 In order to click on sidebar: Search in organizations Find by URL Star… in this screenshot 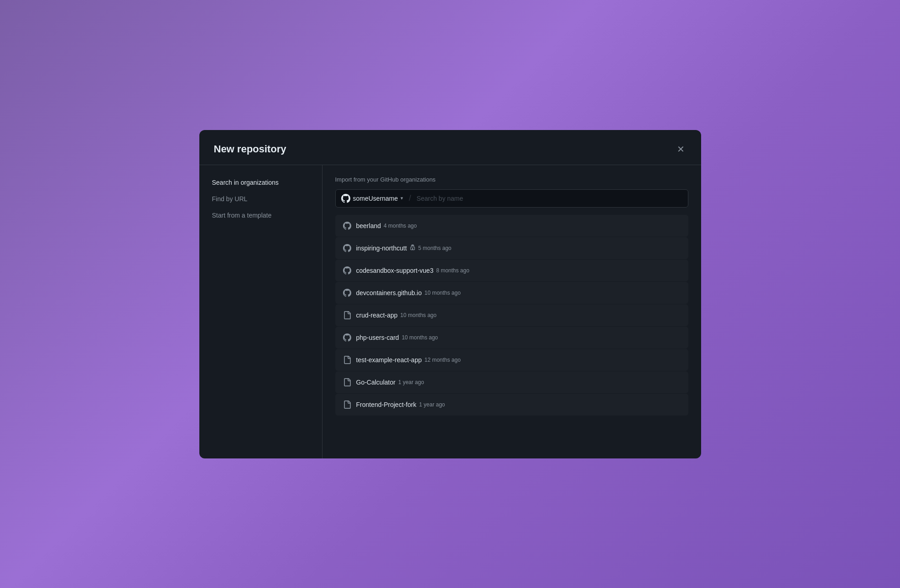, I will do `click(261, 312)`.